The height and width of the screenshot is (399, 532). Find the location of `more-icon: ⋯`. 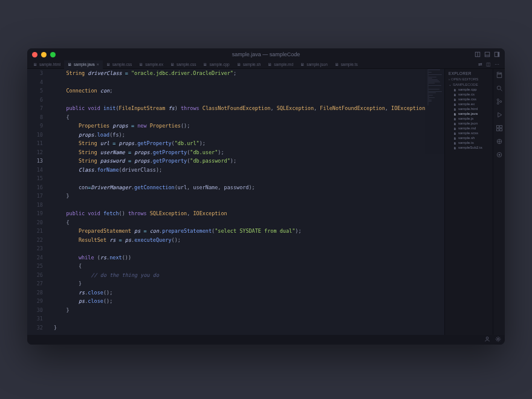

more-icon: ⋯ is located at coordinates (497, 65).